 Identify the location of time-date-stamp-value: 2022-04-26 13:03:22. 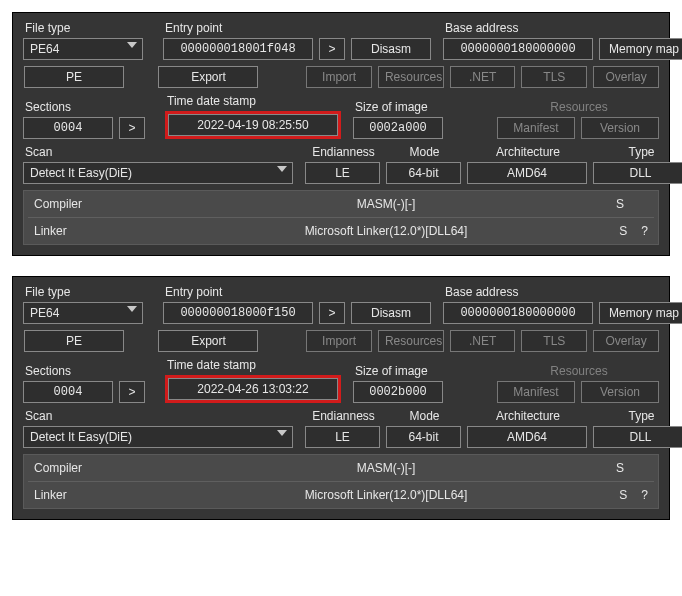
(253, 389).